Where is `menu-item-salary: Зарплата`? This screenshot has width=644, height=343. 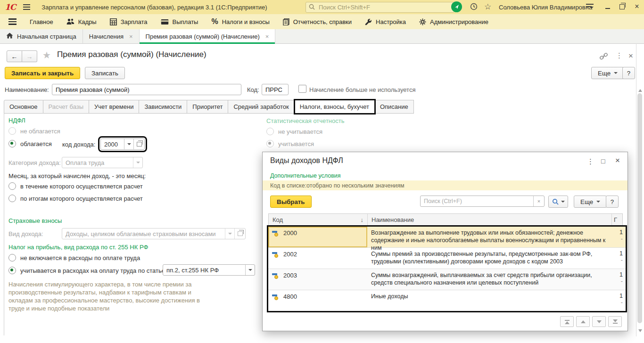 menu-item-salary: Зарплата is located at coordinates (129, 22).